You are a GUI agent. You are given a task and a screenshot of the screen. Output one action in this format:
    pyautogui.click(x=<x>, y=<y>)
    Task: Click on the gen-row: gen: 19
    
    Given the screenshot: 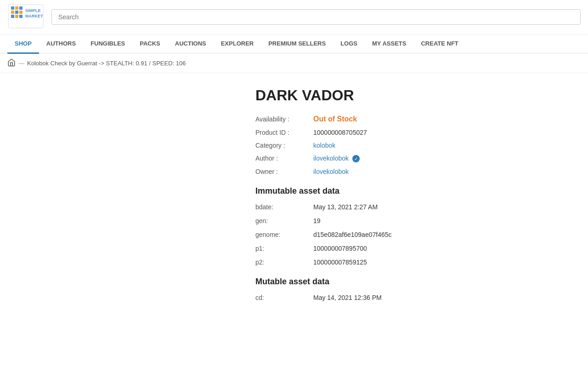 What is the action you would take?
    pyautogui.click(x=418, y=221)
    